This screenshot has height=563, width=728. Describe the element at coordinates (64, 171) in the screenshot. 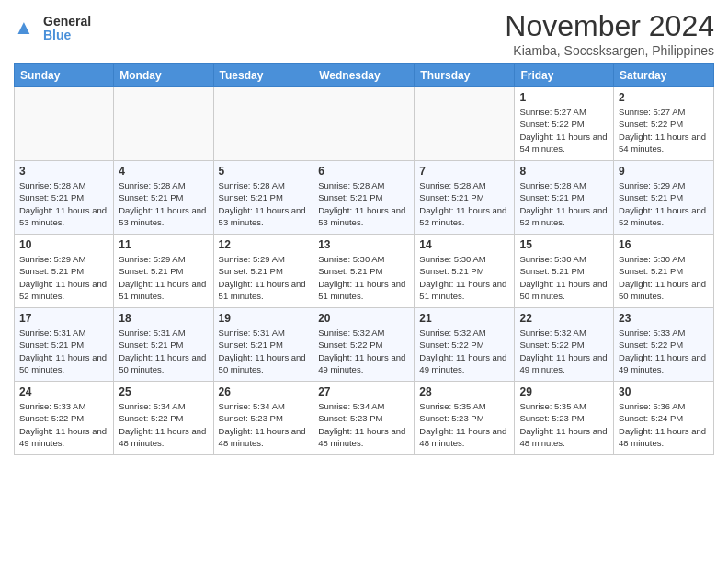

I see `day-number: 3` at that location.